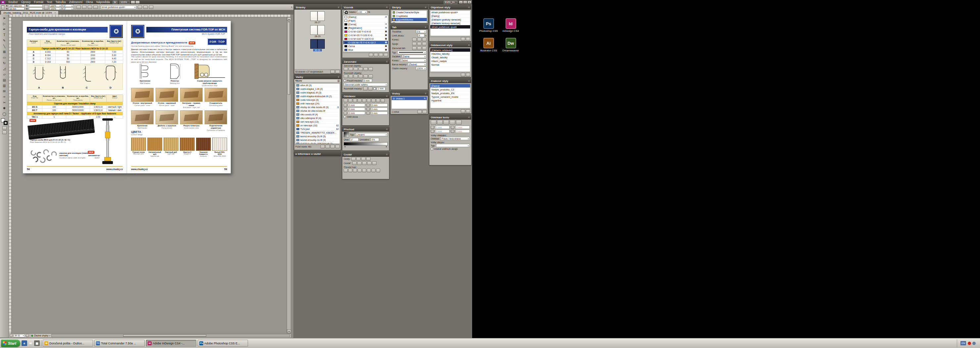 This screenshot has width=980, height=348. Describe the element at coordinates (371, 89) in the screenshot. I see `dist-gap-h-icon` at that location.